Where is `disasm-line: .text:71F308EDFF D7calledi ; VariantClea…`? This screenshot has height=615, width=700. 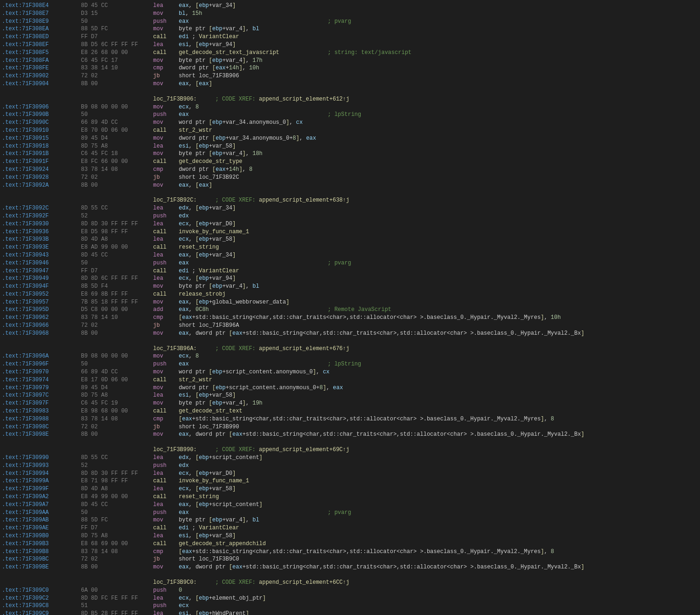 disasm-line: .text:71F308EDFF D7calledi ; VariantClea… is located at coordinates (350, 37).